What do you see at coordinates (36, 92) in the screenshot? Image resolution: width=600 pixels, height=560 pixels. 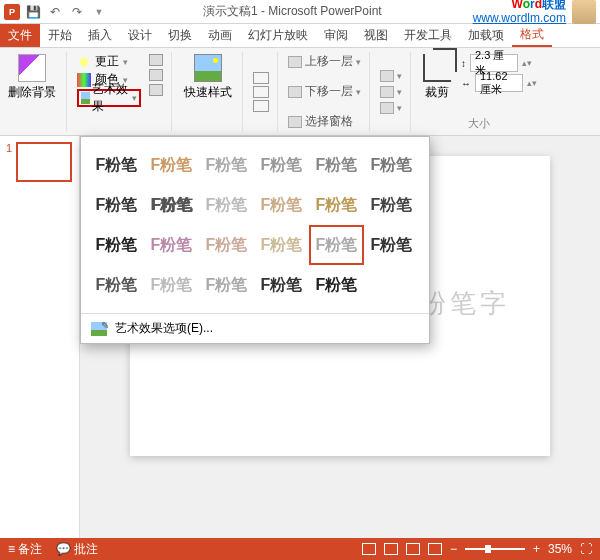 I see `group-background: 删除背景` at bounding box center [36, 92].